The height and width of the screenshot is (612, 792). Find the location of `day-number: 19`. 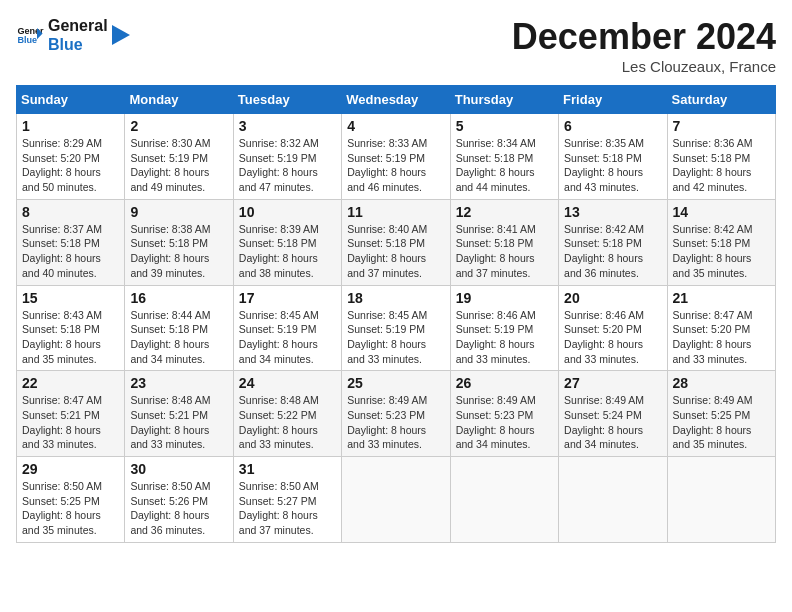

day-number: 19 is located at coordinates (504, 298).